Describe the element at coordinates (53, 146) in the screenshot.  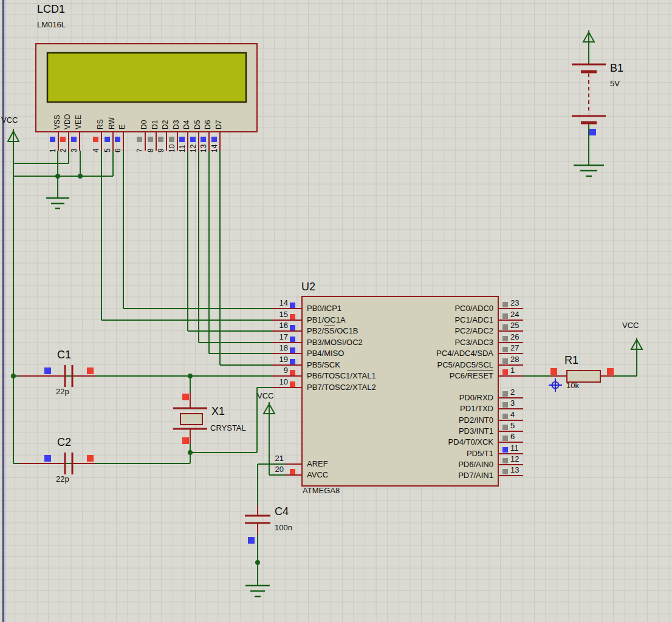
I see `lcd-pin-number: 1` at that location.